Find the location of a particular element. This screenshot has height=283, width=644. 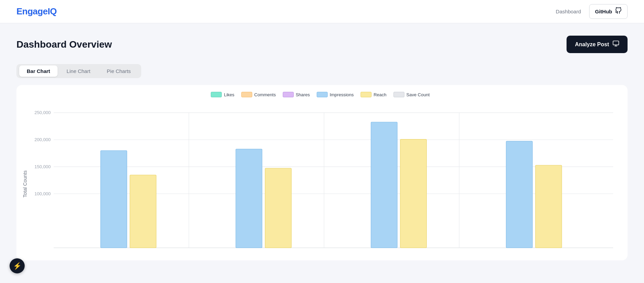

tab-bar-chart: Bar Chart is located at coordinates (38, 71).